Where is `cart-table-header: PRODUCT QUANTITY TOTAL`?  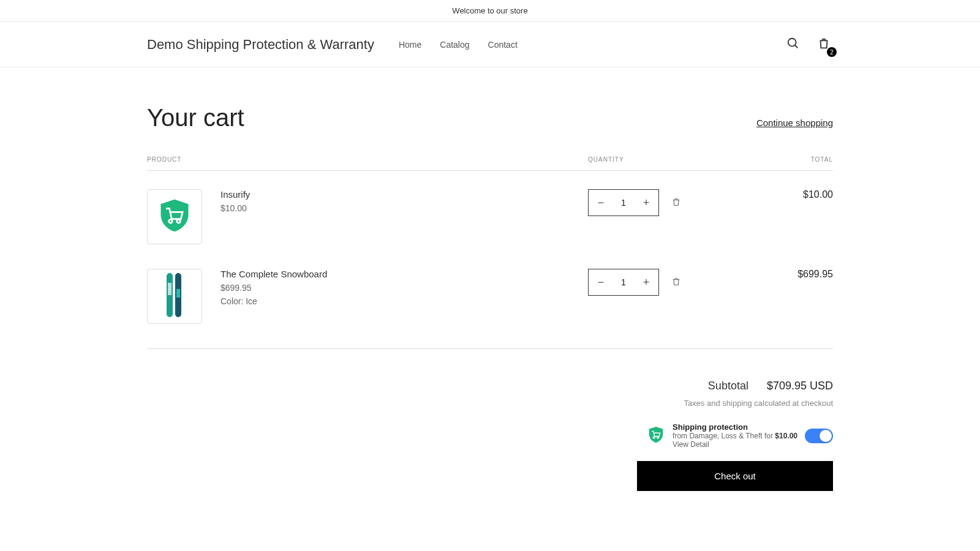
cart-table-header: PRODUCT QUANTITY TOTAL is located at coordinates (490, 163).